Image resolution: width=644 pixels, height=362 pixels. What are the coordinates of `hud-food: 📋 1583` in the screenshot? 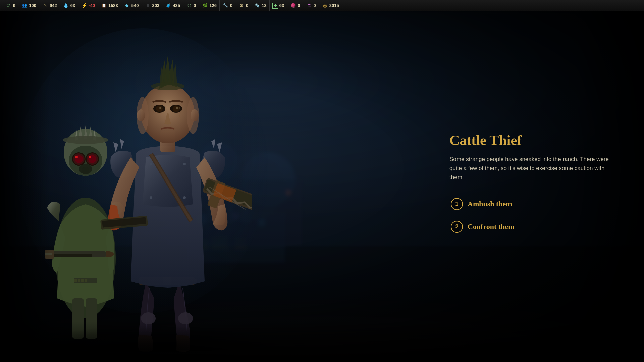 It's located at (109, 5).